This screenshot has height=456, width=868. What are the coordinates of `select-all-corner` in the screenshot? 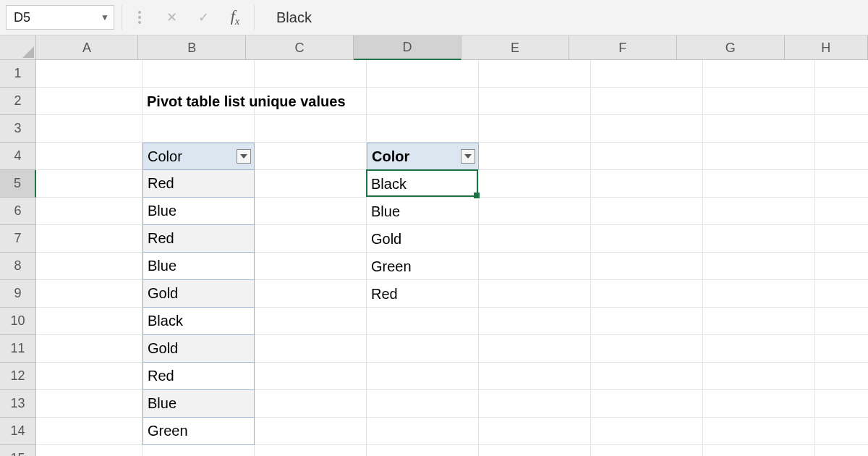 It's located at (18, 48).